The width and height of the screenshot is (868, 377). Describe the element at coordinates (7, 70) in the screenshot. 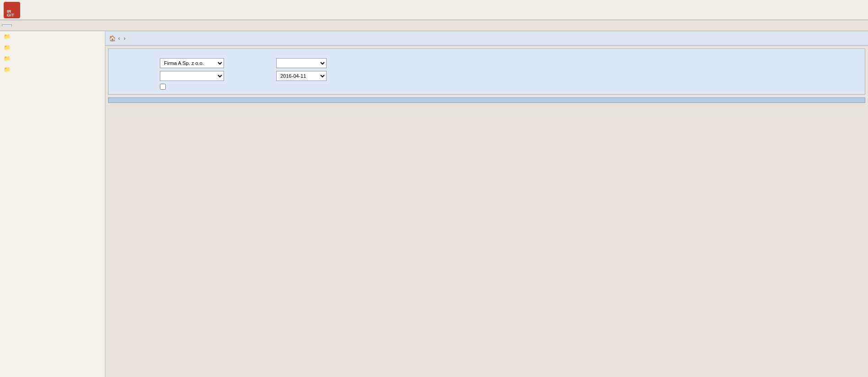

I see `folder-icon-4: 📁` at that location.